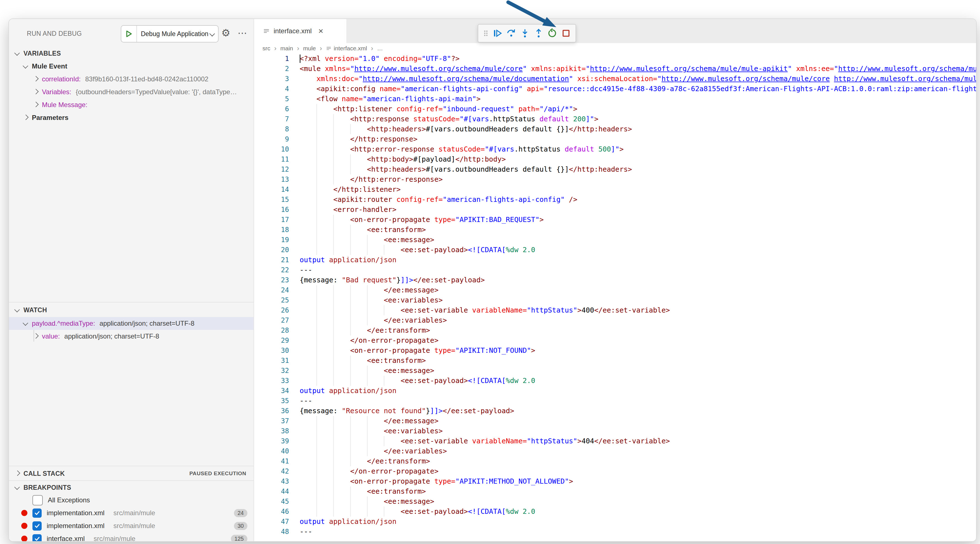 Image resolution: width=980 pixels, height=544 pixels. Describe the element at coordinates (277, 159) in the screenshot. I see `line-number: 11` at that location.